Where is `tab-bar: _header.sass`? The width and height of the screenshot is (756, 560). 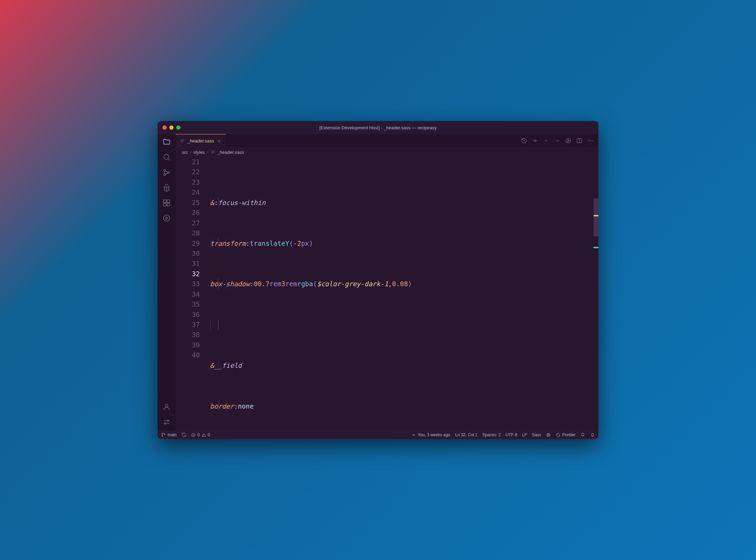 tab-bar: _header.sass is located at coordinates (387, 141).